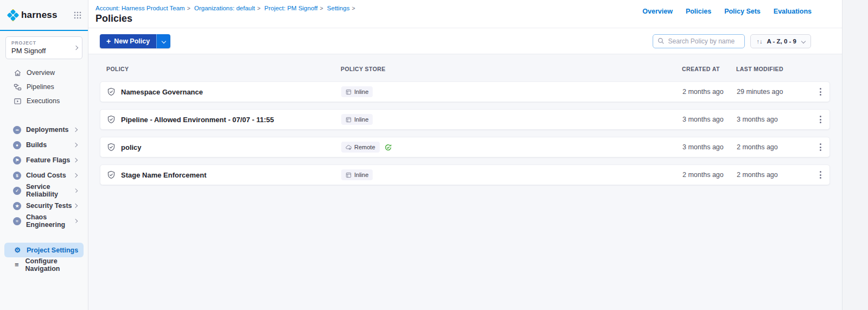  Describe the element at coordinates (44, 191) in the screenshot. I see `sidebar-item-service-reliability: ✓ Service Reliability` at that location.